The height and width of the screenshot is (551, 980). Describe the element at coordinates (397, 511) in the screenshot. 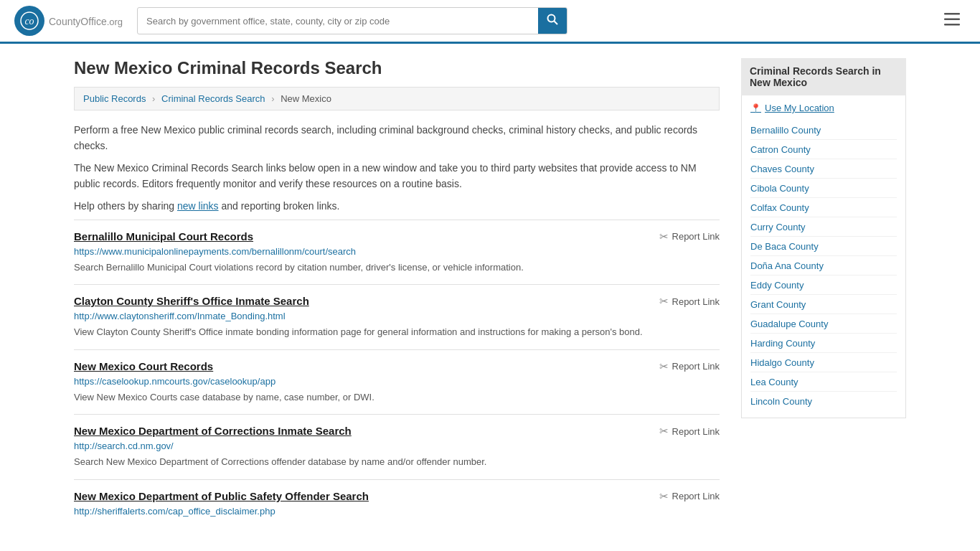

I see `result-url-4: http://sheriffalerts.com/cap_office_disc…` at that location.